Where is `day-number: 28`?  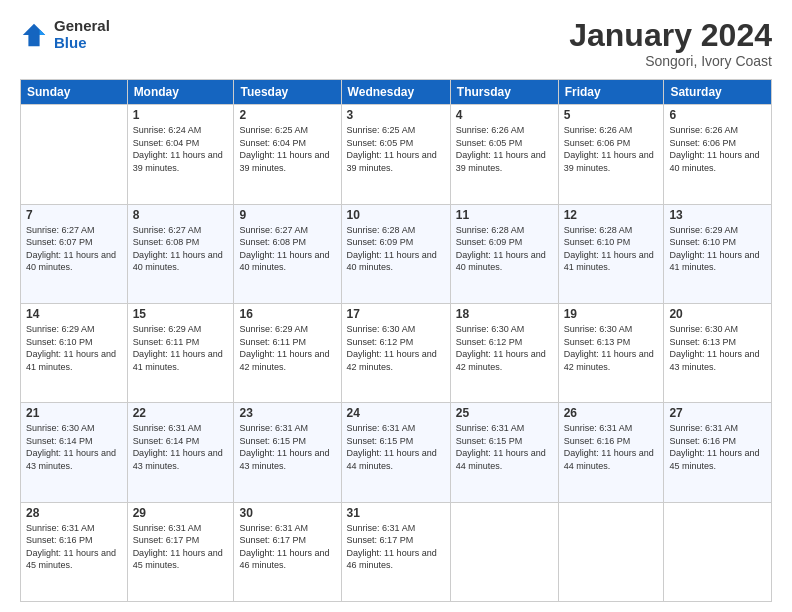
day-number: 28 is located at coordinates (74, 513).